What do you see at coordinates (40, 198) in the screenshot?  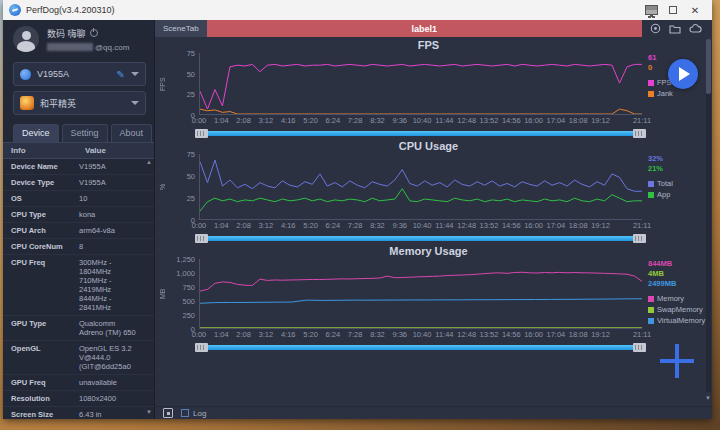 I see `info-label: OS` at bounding box center [40, 198].